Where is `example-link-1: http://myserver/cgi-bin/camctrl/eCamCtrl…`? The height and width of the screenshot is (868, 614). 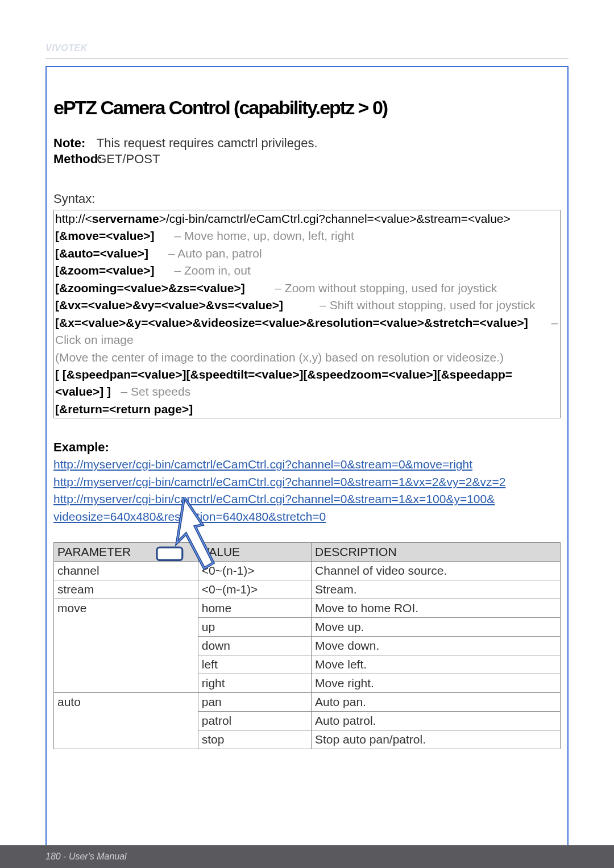 example-link-1: http://myserver/cgi-bin/camctrl/eCamCtrl… is located at coordinates (307, 464).